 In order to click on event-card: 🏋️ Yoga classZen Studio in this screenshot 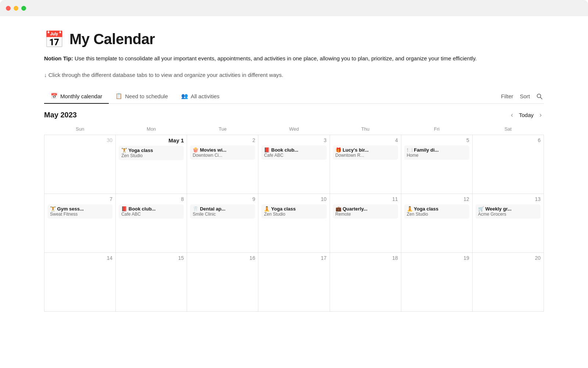, I will do `click(151, 153)`.